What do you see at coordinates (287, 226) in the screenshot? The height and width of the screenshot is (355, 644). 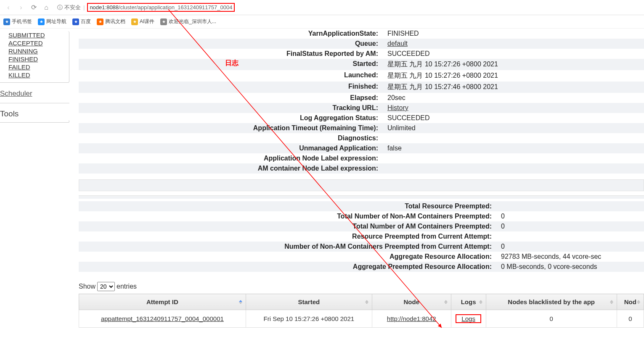 I see `preempt-label: Total Number of AM Containers Preempted:` at bounding box center [287, 226].